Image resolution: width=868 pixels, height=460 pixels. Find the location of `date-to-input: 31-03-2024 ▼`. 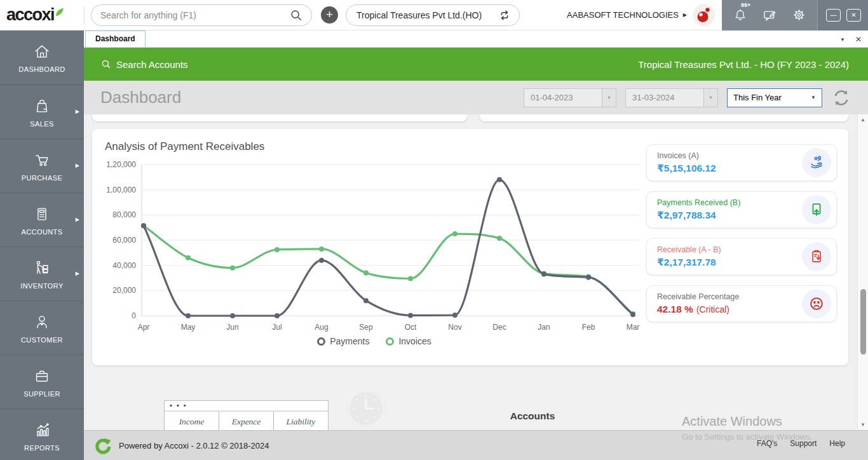

date-to-input: 31-03-2024 ▼ is located at coordinates (672, 98).